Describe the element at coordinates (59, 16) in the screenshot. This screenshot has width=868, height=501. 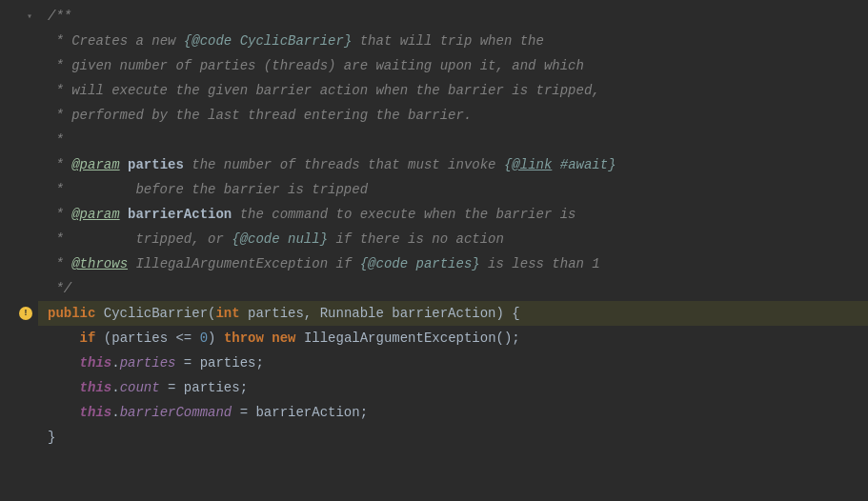
I see `comment-open: /**` at that location.